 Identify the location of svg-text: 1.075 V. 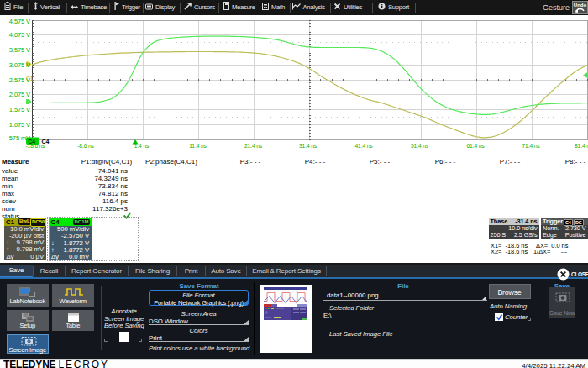
(20, 124).